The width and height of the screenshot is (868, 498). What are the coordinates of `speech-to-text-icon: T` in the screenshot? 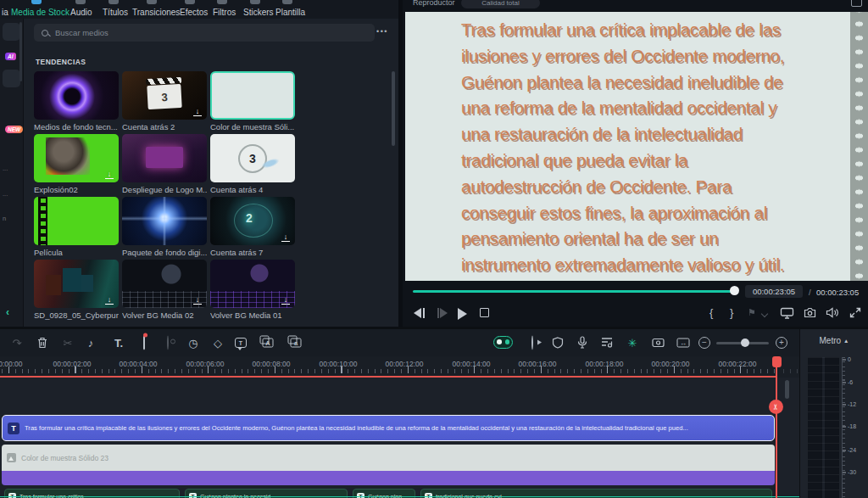 It's located at (241, 343).